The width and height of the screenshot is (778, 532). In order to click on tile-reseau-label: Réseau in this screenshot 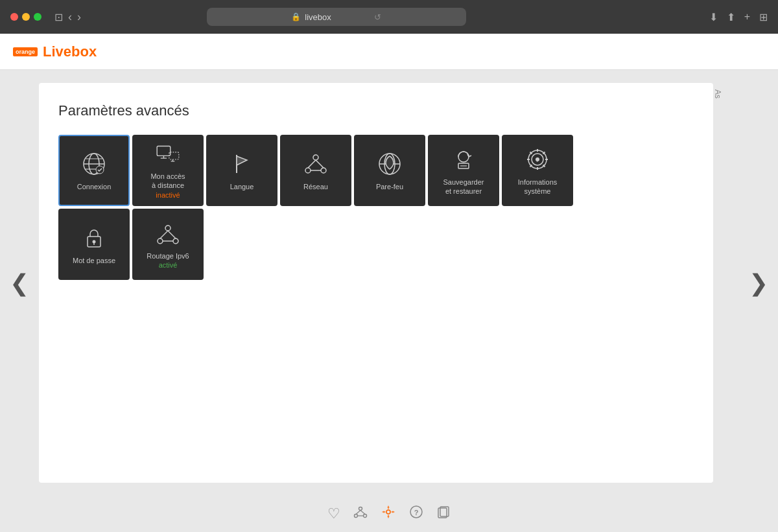, I will do `click(316, 187)`.